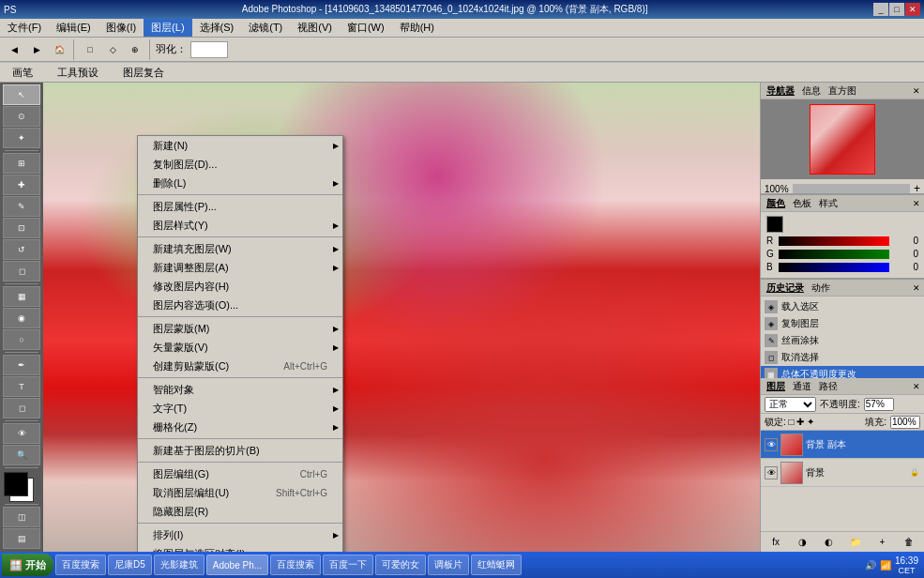 Image resolution: width=924 pixels, height=578 pixels. Describe the element at coordinates (90, 50) in the screenshot. I see `toolbar-btn-1: □` at that location.